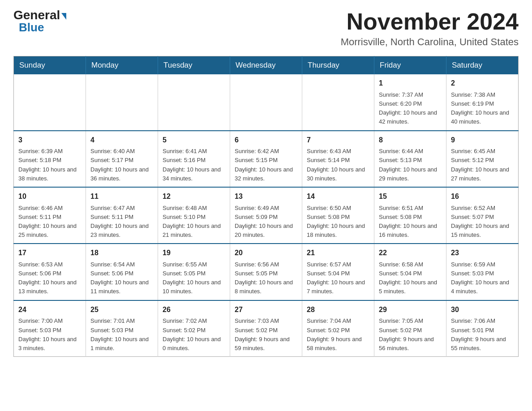  I want to click on calendar-week-row: 17Sunrise: 6:53 AM Sunset: 5:06 PM Dayli…, so click(266, 272).